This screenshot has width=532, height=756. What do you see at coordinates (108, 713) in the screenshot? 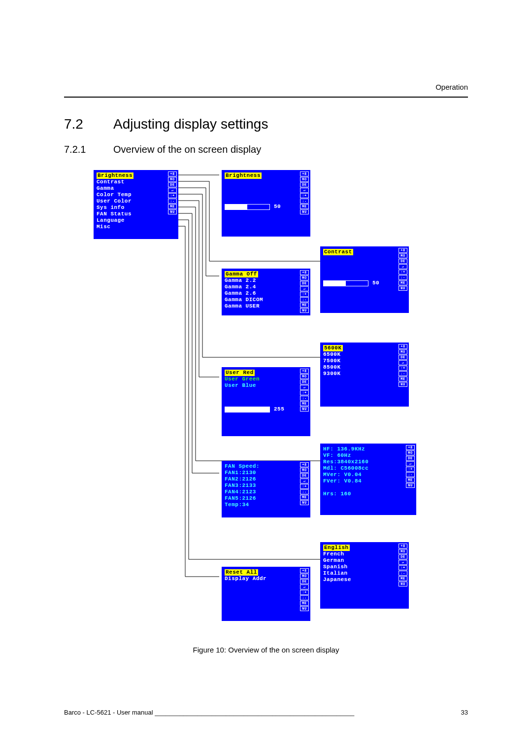
I see `footer-left: Barco - LC-5621 - User manual` at bounding box center [108, 713].